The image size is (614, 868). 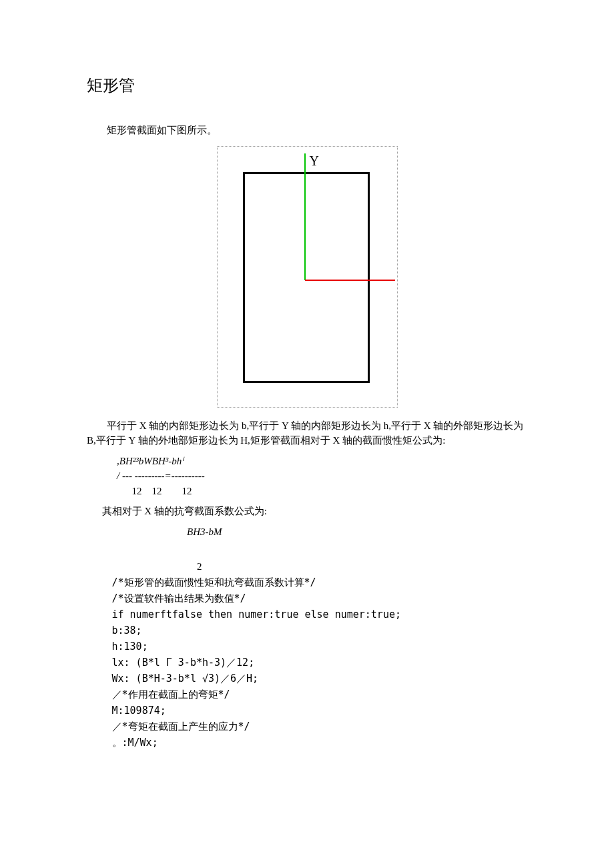 What do you see at coordinates (139, 711) in the screenshot?
I see `code-line: M:109874;` at bounding box center [139, 711].